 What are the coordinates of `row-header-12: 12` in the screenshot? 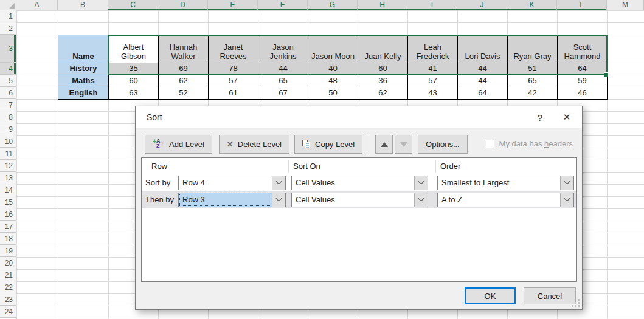 It's located at (9, 166).